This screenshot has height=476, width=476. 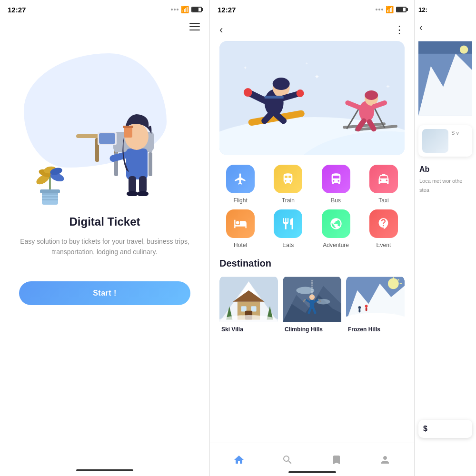 What do you see at coordinates (455, 133) in the screenshot?
I see `s3-card-description: S v` at bounding box center [455, 133].